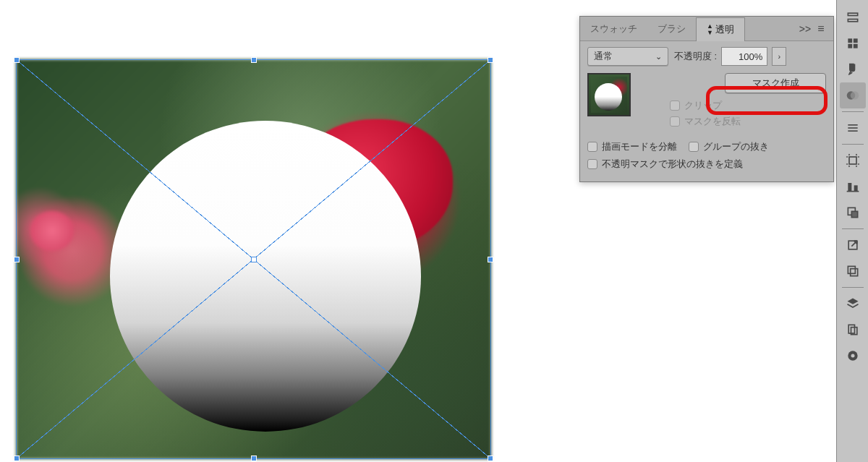  Describe the element at coordinates (853, 128) in the screenshot. I see `stroke-icon` at that location.